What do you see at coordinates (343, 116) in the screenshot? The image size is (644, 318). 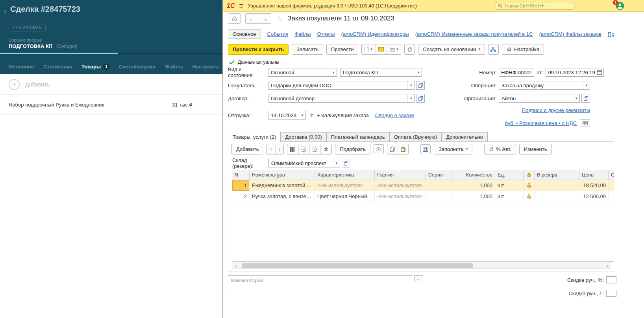 I see `order-calculation-text: + Калькуляция заказа` at bounding box center [343, 116].